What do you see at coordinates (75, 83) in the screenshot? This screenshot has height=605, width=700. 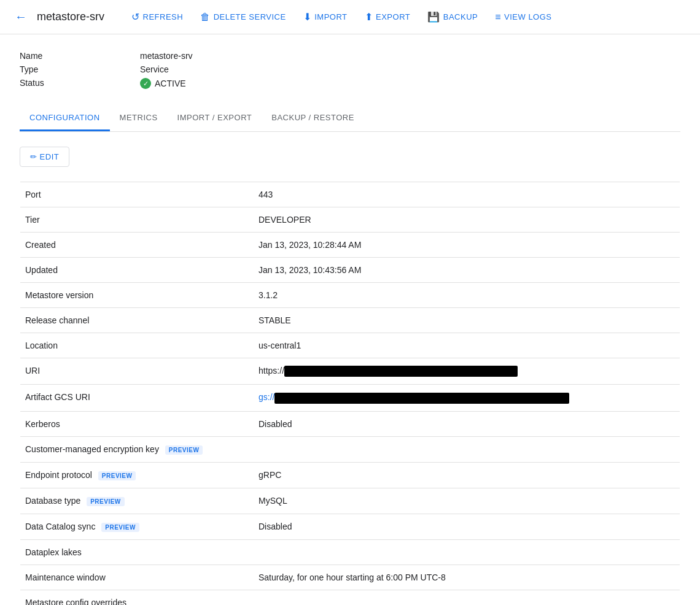 I see `status-label: Status` at bounding box center [75, 83].